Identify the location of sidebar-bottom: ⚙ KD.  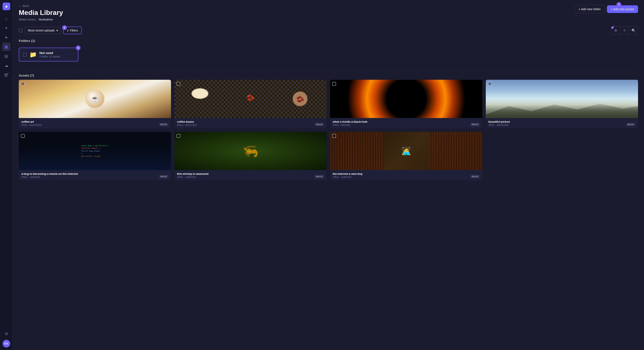
(6, 339).